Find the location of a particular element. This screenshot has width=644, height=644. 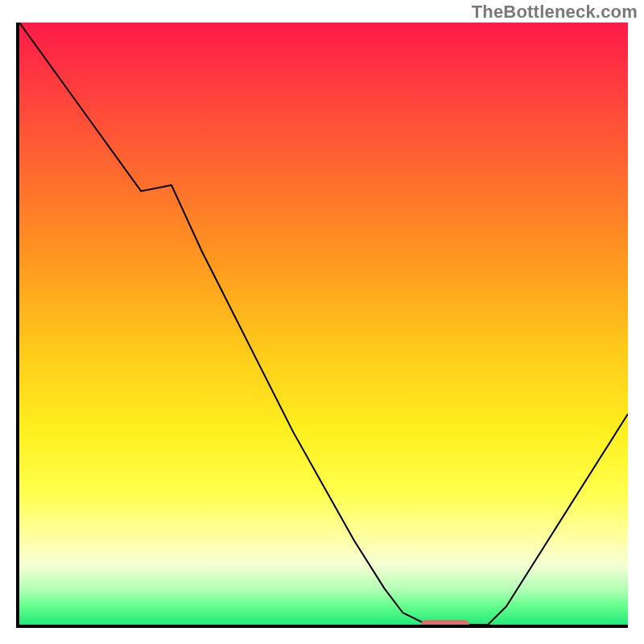

watermark-text: TheBottleneck.com is located at coordinates (555, 12).